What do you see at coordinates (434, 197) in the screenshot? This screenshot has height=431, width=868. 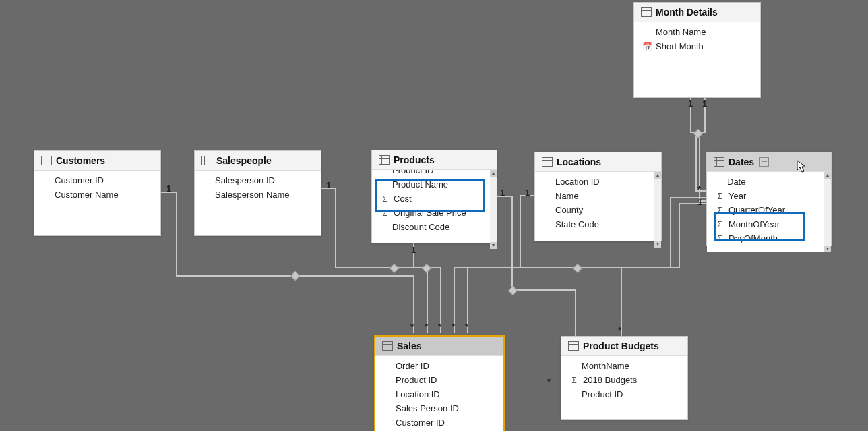 I see `table-products: Products Product ID Product Name ΣCost Σ…` at bounding box center [434, 197].